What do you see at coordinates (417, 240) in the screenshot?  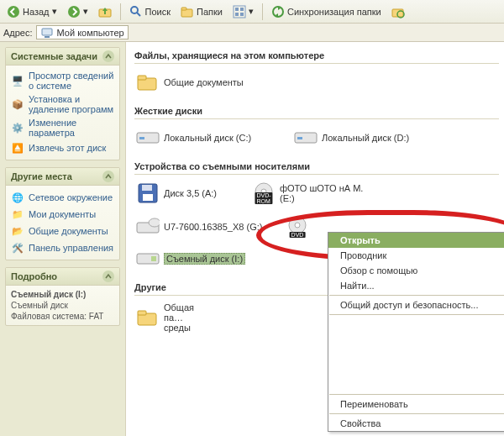 I see `menu-open: Открыть` at bounding box center [417, 240].